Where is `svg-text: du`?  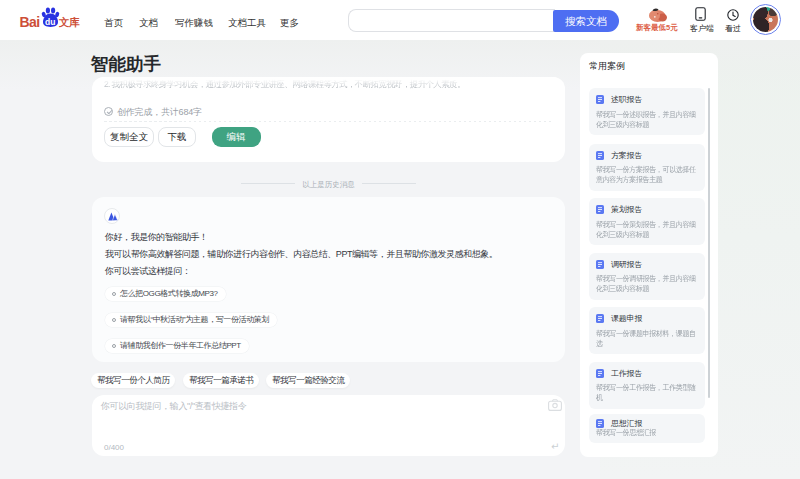
svg-text: du is located at coordinates (50, 22).